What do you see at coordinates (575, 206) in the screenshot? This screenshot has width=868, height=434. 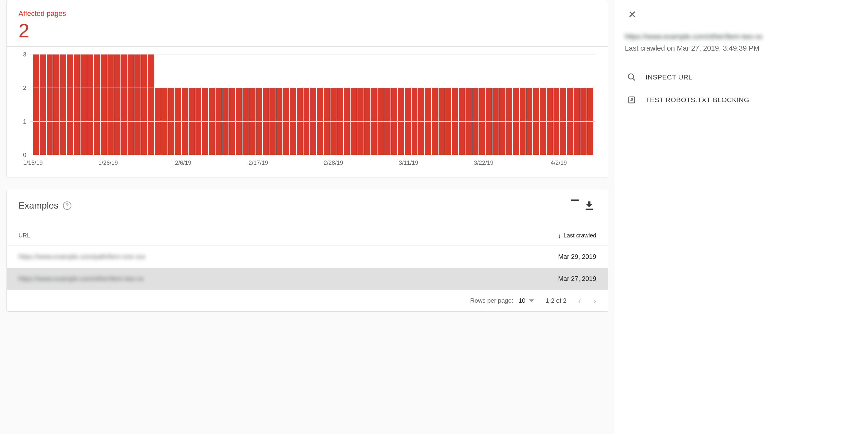 I see `filter-button` at bounding box center [575, 206].